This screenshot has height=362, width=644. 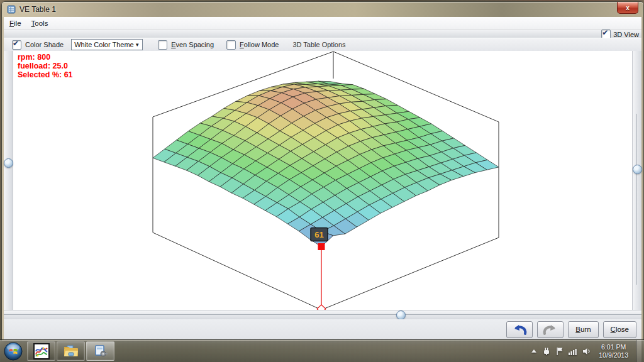 I want to click on button-row: Burn Close, so click(x=323, y=329).